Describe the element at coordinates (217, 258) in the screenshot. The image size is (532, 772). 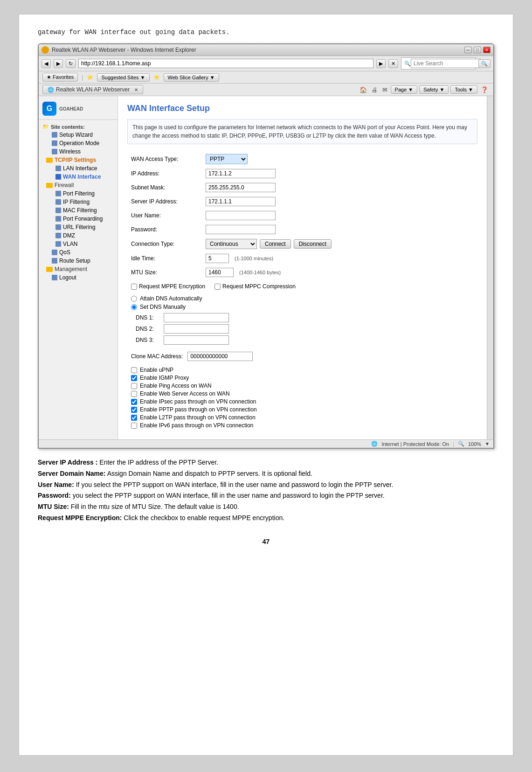
I see `idle-time-input` at that location.